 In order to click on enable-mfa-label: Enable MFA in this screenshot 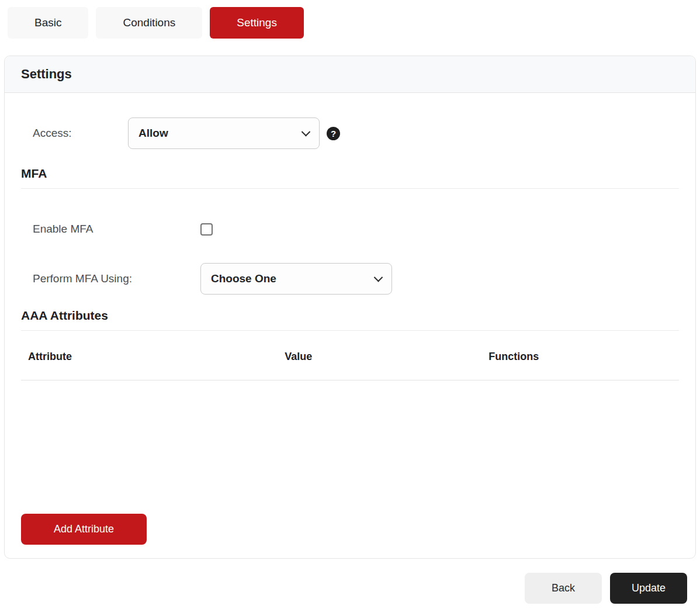, I will do `click(111, 229)`.